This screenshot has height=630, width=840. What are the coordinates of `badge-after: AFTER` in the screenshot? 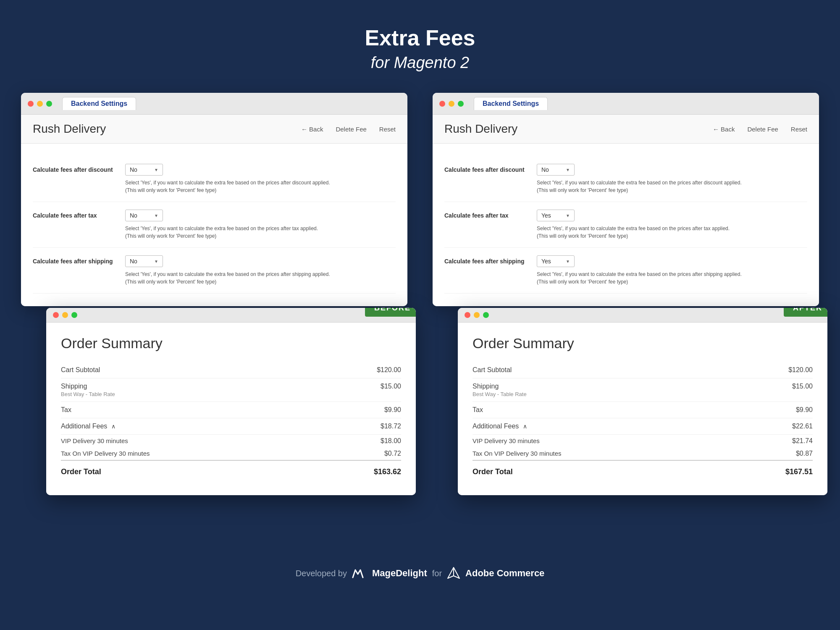 It's located at (806, 312).